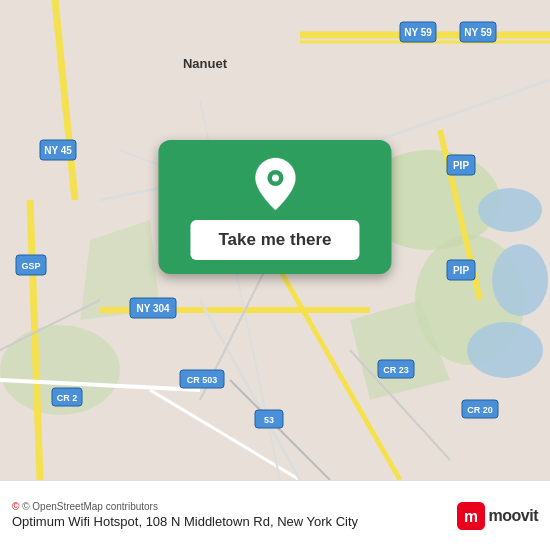 The image size is (550, 550). Describe the element at coordinates (58, 150) in the screenshot. I see `svg-text: NY 45` at that location.